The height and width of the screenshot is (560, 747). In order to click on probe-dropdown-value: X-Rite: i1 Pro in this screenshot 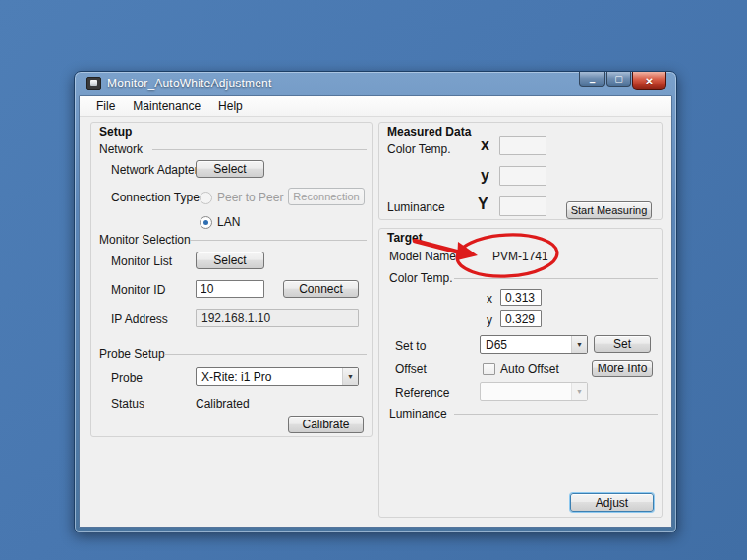, I will do `click(269, 377)`.